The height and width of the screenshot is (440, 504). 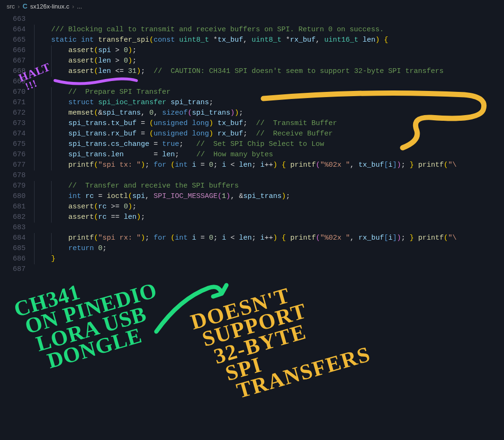 What do you see at coordinates (252, 82) in the screenshot?
I see `code-line: 669` at bounding box center [252, 82].